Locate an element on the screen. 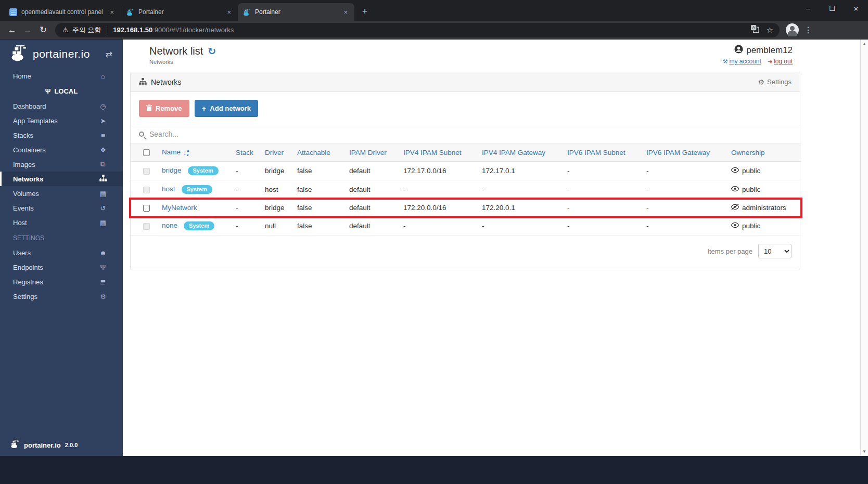 The height and width of the screenshot is (484, 868). sidebar-item-label: Stacks is located at coordinates (55, 135).